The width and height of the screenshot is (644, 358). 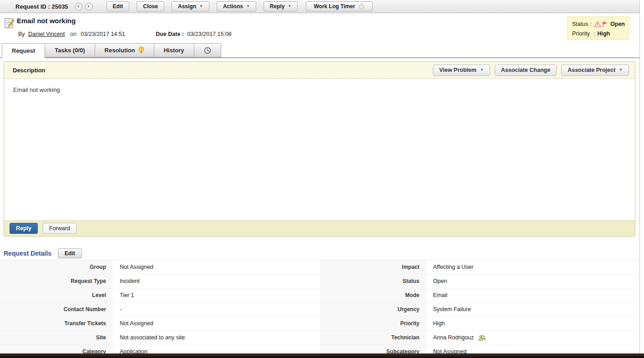 What do you see at coordinates (170, 34) in the screenshot?
I see `due-date-label: Due Date :` at bounding box center [170, 34].